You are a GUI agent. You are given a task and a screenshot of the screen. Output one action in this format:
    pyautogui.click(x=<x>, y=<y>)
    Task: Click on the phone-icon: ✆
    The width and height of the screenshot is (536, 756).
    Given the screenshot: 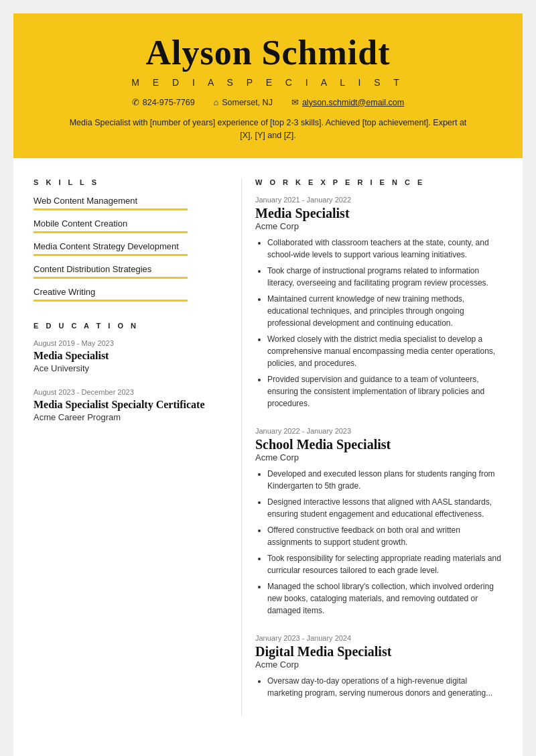 What is the action you would take?
    pyautogui.click(x=135, y=102)
    